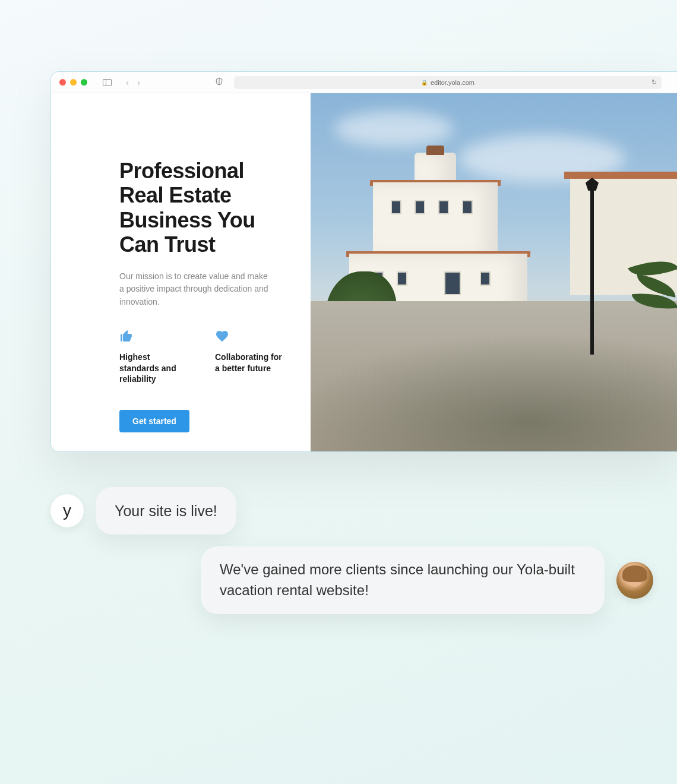  I want to click on hero-mission: Our mission is to create value and make …, so click(197, 290).